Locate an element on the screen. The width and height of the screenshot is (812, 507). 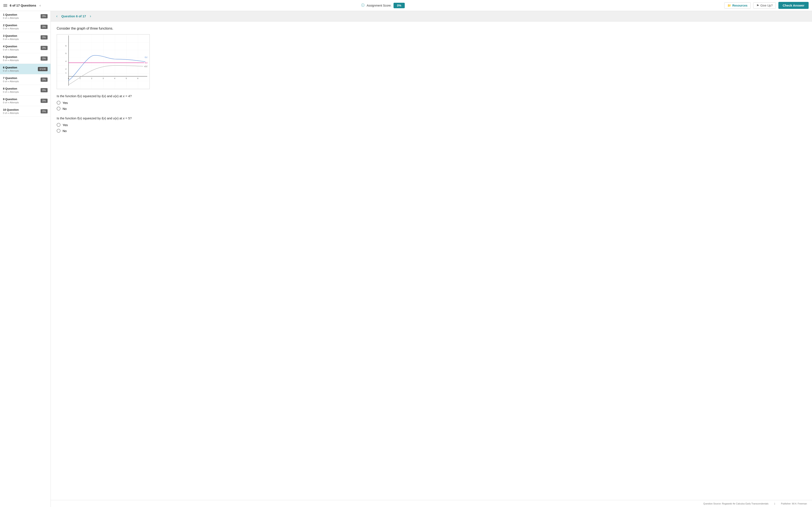
give-up-button: ⚑ Give Up? is located at coordinates (764, 5).